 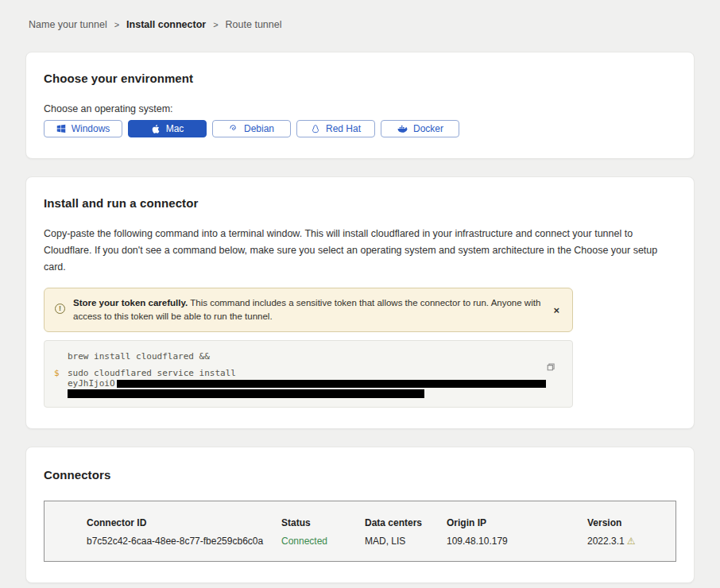 What do you see at coordinates (259, 129) in the screenshot?
I see `os-button-label: Debian` at bounding box center [259, 129].